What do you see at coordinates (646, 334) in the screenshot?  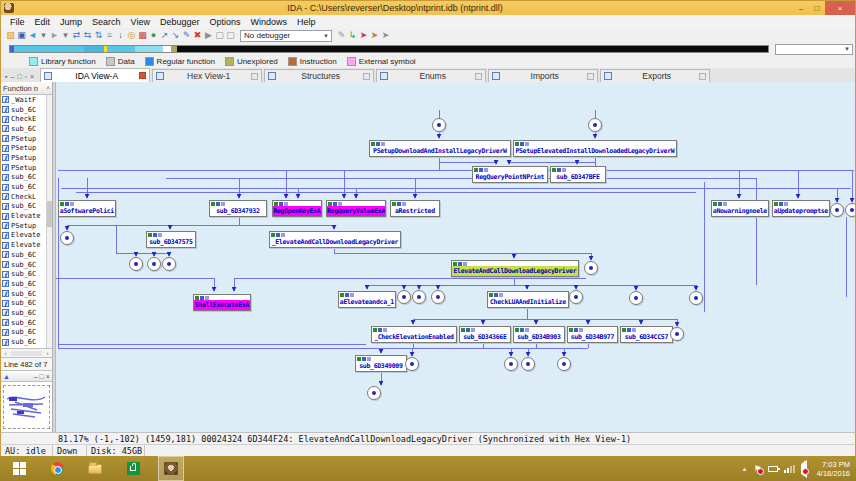 I see `graph-node: sub_6D34CC57` at bounding box center [646, 334].